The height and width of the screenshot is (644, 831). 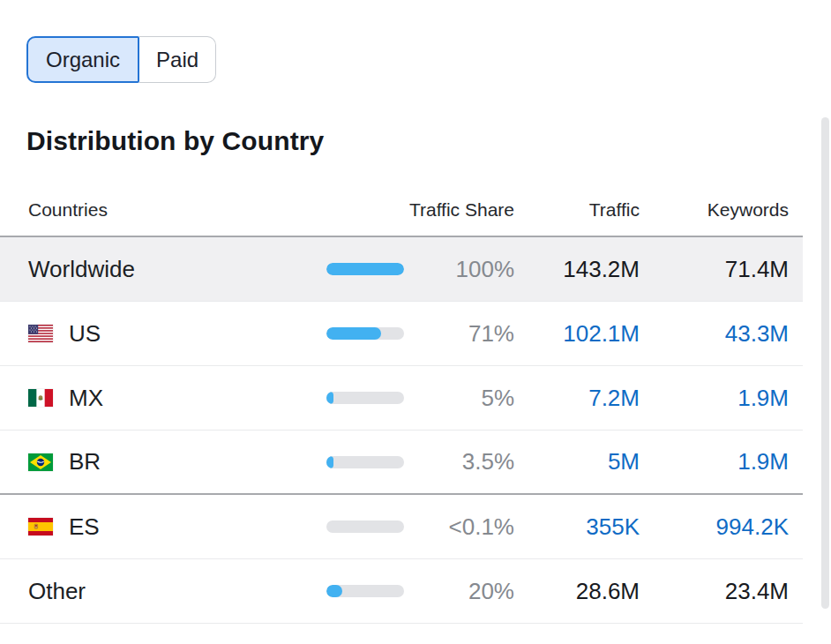 What do you see at coordinates (715, 210) in the screenshot?
I see `column-header-keywords: Keywords` at bounding box center [715, 210].